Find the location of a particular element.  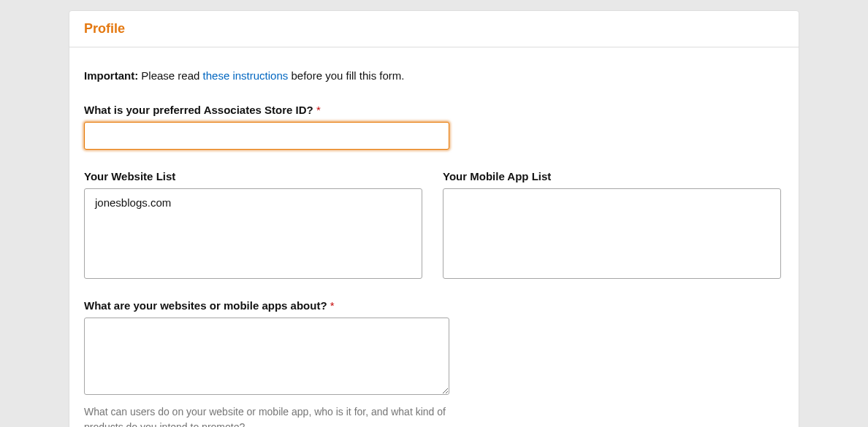

mobile-app-list-label: Your Mobile App List is located at coordinates (612, 177).